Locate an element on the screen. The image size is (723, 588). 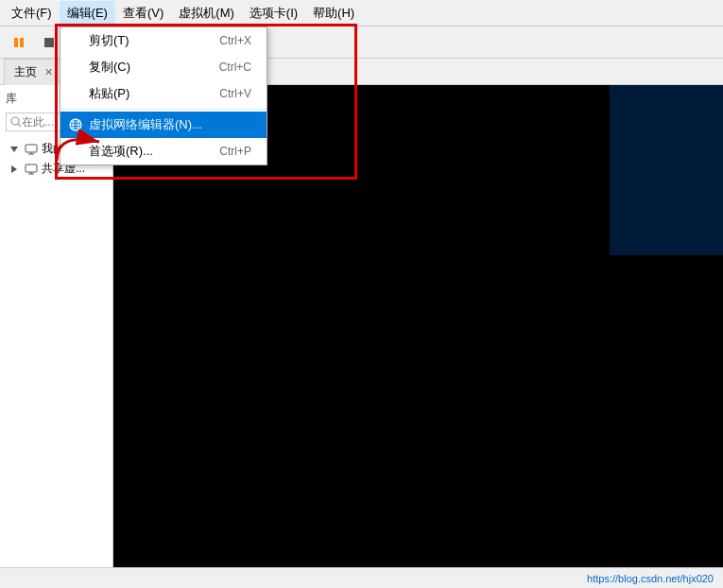
menu-separator is located at coordinates (164, 110).